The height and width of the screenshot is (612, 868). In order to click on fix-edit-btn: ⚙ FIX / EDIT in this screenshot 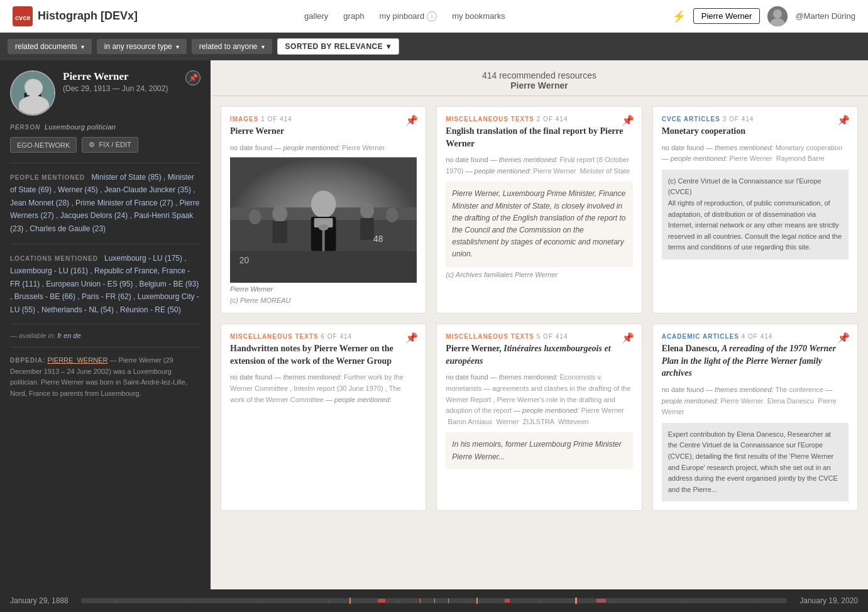, I will do `click(109, 145)`.